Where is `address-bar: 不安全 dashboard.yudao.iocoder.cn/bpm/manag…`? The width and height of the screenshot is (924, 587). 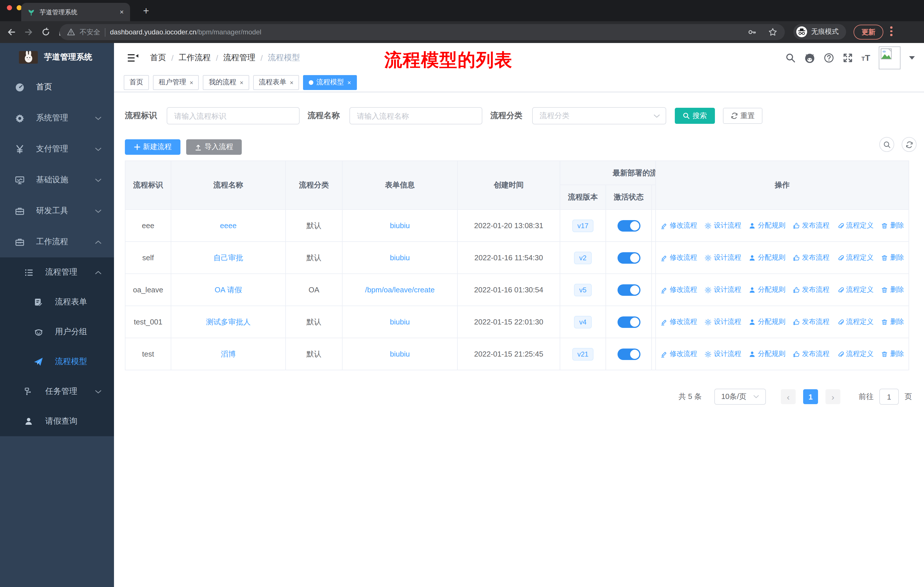
address-bar: 不安全 dashboard.yudao.iocoder.cn/bpm/manag… is located at coordinates (422, 32).